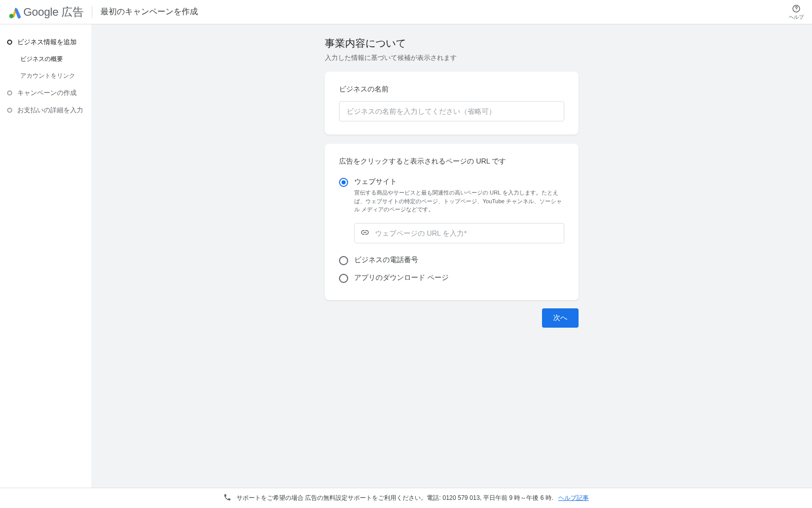 The width and height of the screenshot is (812, 508). What do you see at coordinates (452, 44) in the screenshot?
I see `section-title: 事業内容について` at bounding box center [452, 44].